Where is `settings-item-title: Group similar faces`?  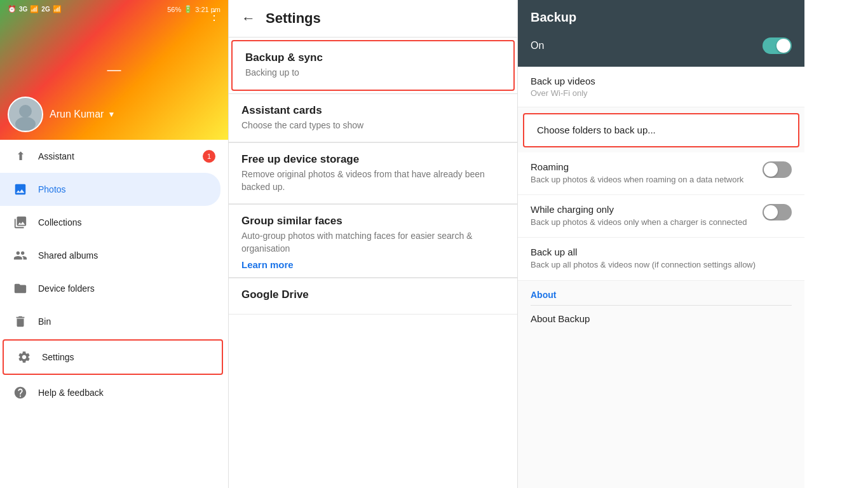 settings-item-title: Group similar faces is located at coordinates (373, 221).